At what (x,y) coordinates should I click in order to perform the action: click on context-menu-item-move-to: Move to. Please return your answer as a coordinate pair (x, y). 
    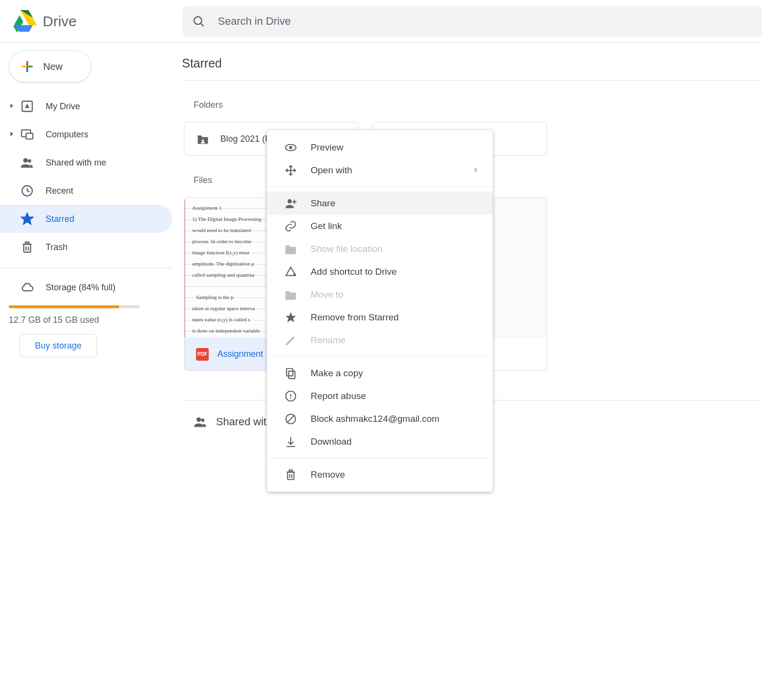
    Looking at the image, I should click on (380, 294).